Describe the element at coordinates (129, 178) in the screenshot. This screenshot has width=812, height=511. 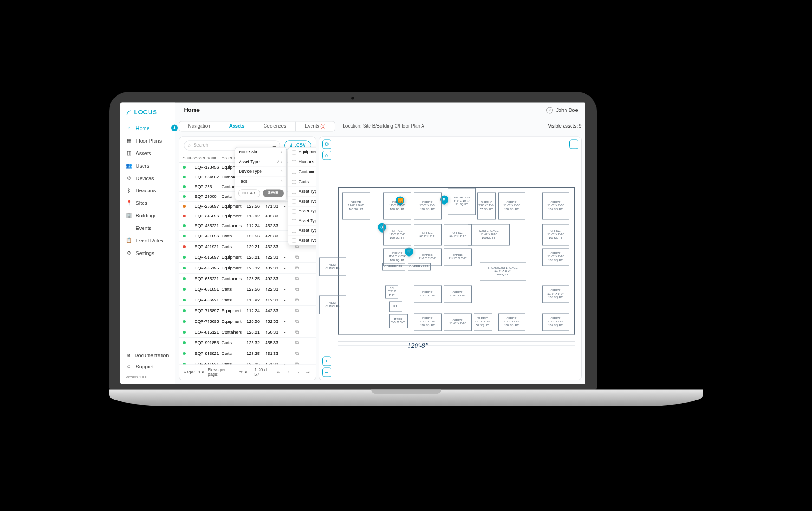
I see `gear-icon: ⚙` at that location.